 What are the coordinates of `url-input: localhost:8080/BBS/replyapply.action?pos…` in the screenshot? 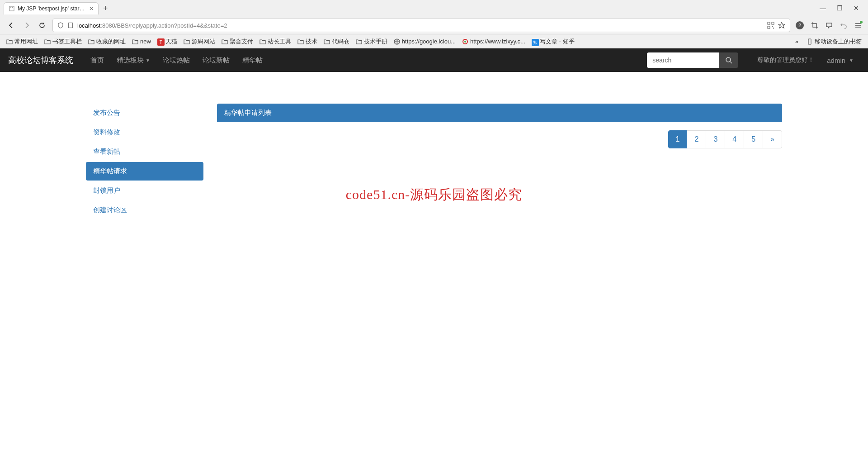 It's located at (421, 25).